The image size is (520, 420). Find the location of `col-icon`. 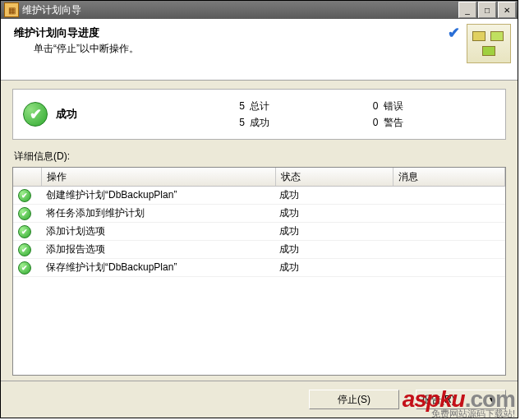

col-icon is located at coordinates (28, 177).